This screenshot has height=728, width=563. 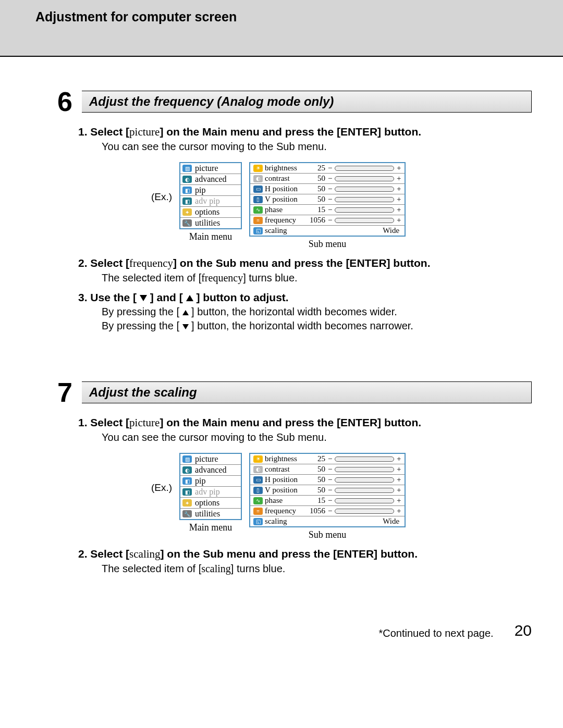 I want to click on section-number: 6, so click(x=65, y=102).